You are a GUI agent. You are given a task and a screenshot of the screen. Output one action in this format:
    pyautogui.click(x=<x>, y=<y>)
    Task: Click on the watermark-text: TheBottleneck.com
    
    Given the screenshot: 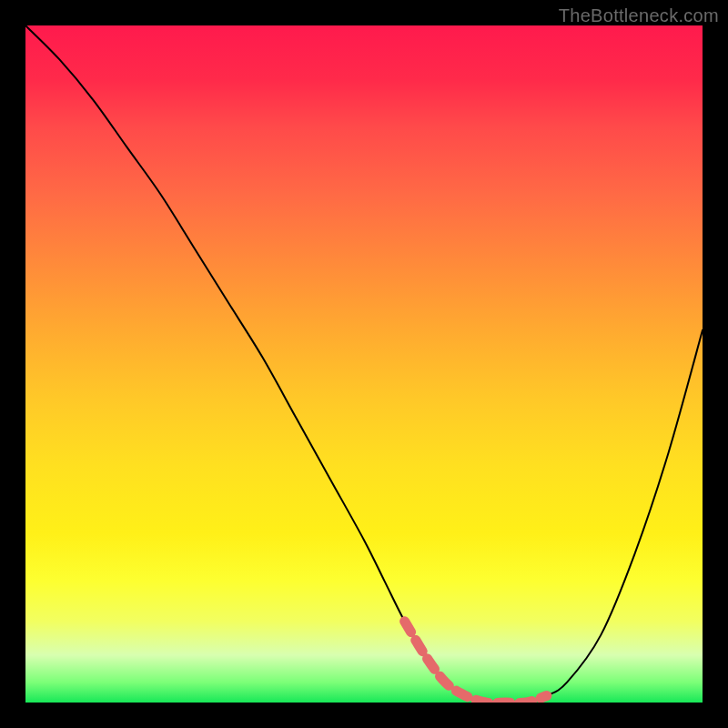 What is the action you would take?
    pyautogui.click(x=639, y=16)
    